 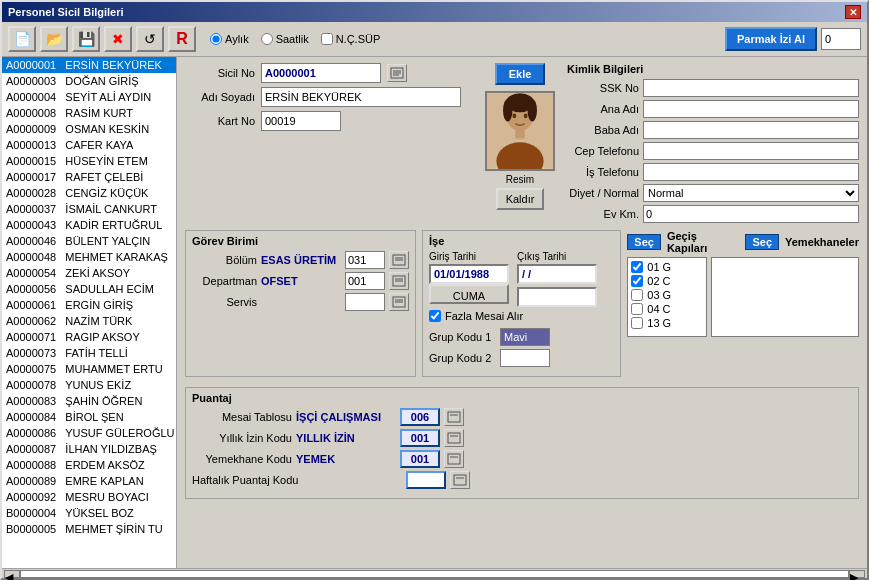 What do you see at coordinates (89, 369) in the screenshot?
I see `list-item: A0000075 MUHAMMET ERTU` at bounding box center [89, 369].